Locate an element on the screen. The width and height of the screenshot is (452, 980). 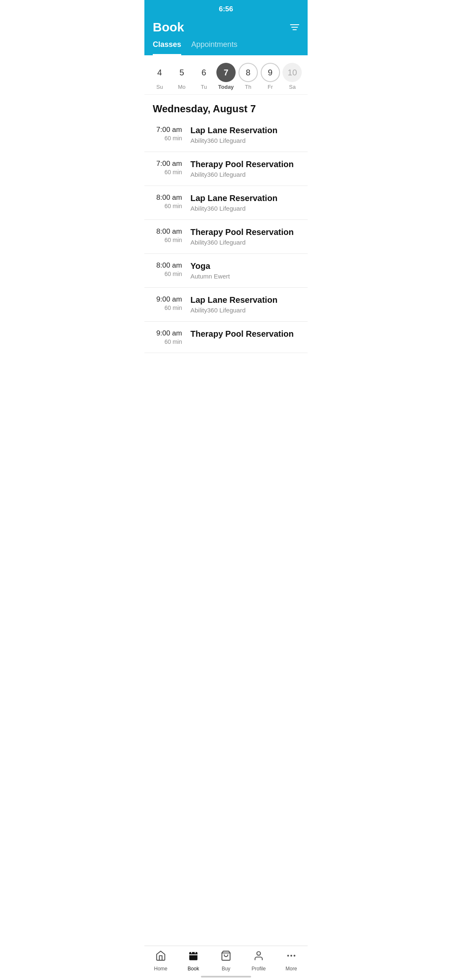
status-time: 6:56 is located at coordinates (226, 9).